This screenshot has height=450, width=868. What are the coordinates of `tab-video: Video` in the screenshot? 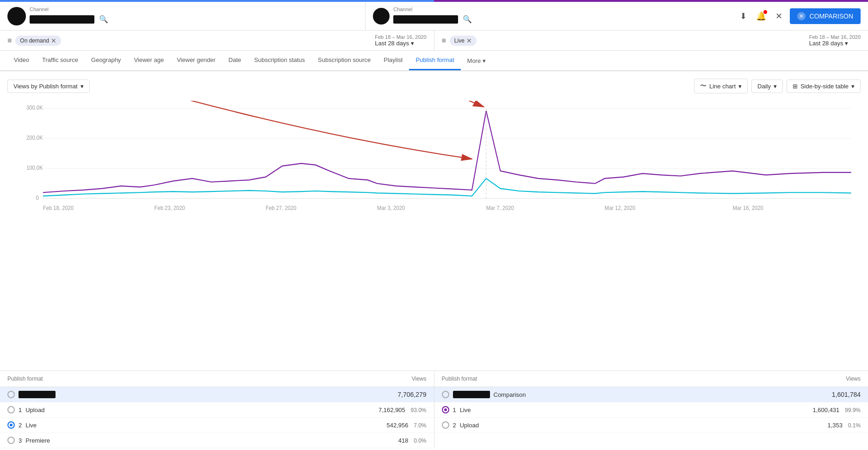 It's located at (21, 61).